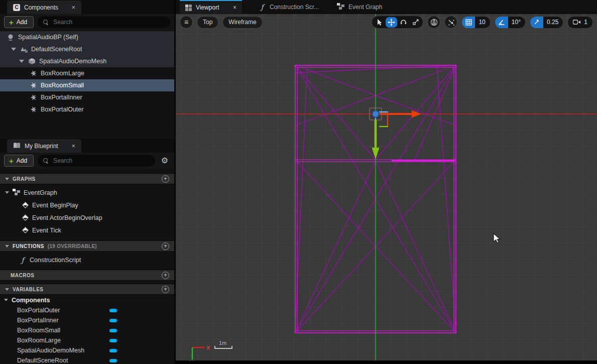 The width and height of the screenshot is (597, 364). I want to click on event-tick-row: Event Tick, so click(87, 230).